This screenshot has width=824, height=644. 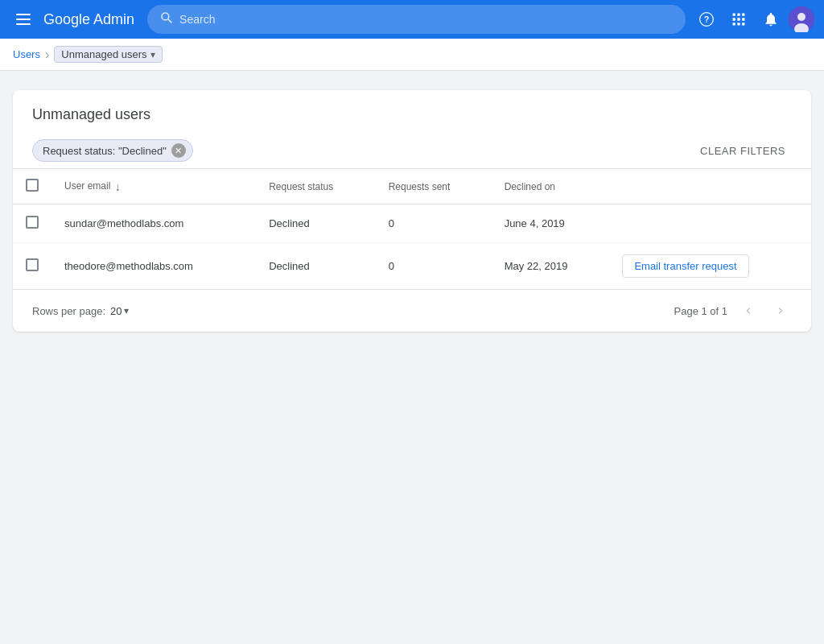 What do you see at coordinates (154, 187) in the screenshot?
I see `table-col-email: User email ↓` at bounding box center [154, 187].